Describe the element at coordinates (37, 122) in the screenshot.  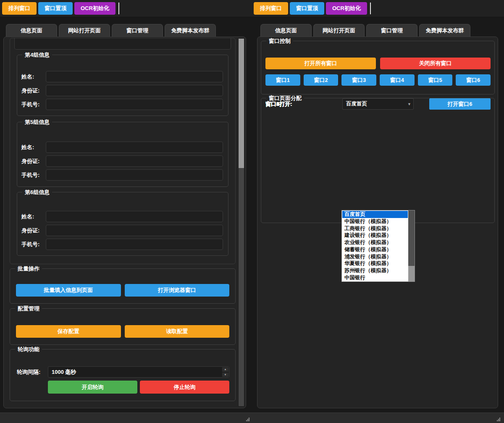
I see `group-title: 第5组信息` at that location.